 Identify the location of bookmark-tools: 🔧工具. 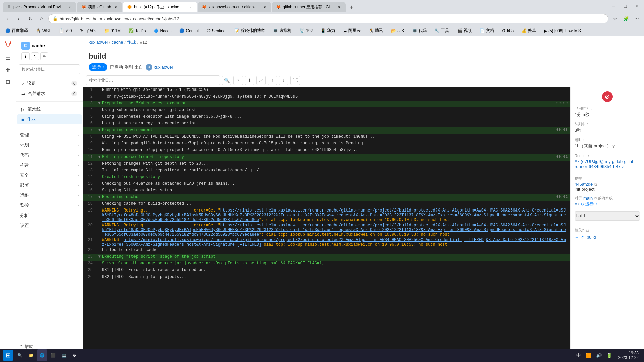
(442, 31).